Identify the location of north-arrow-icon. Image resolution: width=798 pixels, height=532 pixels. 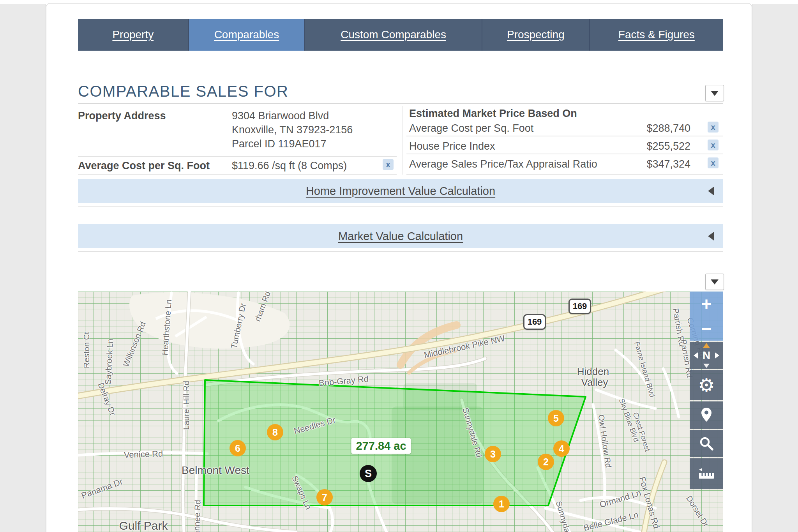
(706, 345).